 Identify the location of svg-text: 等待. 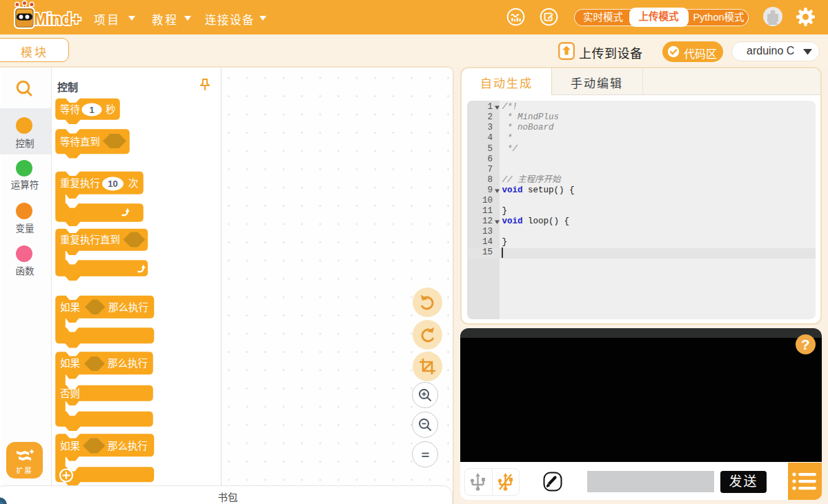
(70, 109).